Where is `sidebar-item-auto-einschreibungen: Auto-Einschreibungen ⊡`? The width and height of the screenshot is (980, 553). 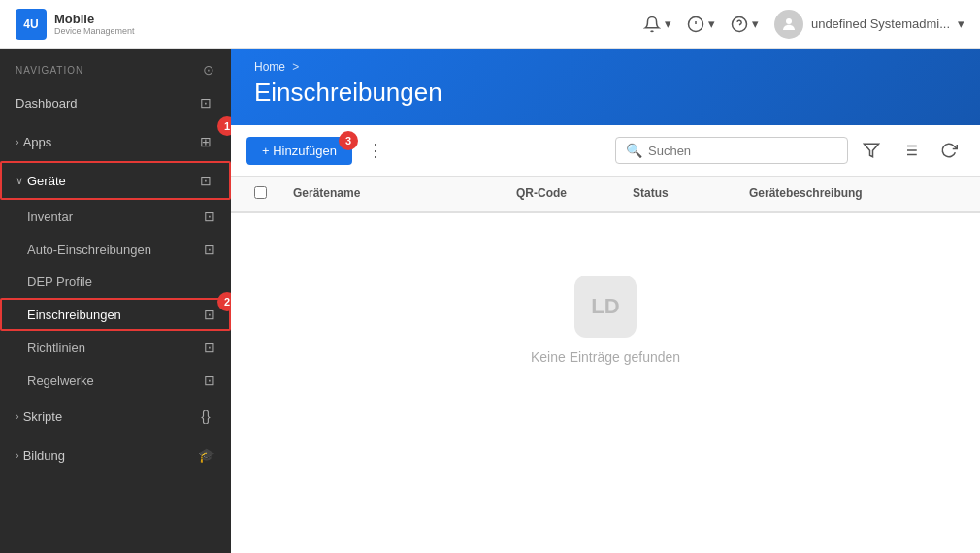 sidebar-item-auto-einschreibungen: Auto-Einschreibungen ⊡ is located at coordinates (115, 249).